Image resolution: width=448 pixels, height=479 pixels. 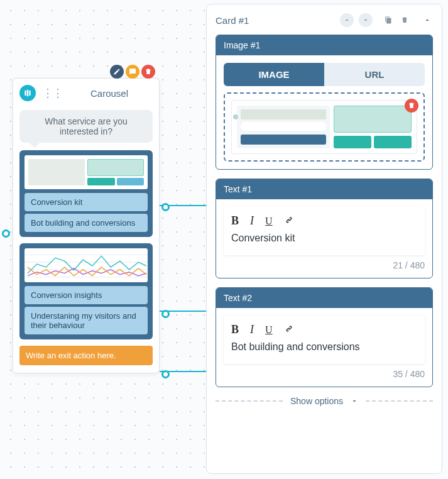 What do you see at coordinates (317, 401) in the screenshot?
I see `show-options-label: Show options` at bounding box center [317, 401].